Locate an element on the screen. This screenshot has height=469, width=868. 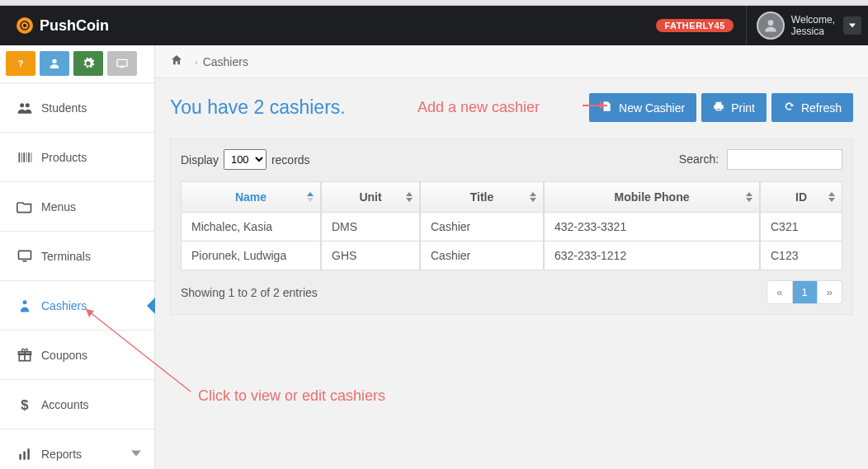
cashiers-table: Name Unit Title Mobile Phone ID Michalec… is located at coordinates (512, 226).